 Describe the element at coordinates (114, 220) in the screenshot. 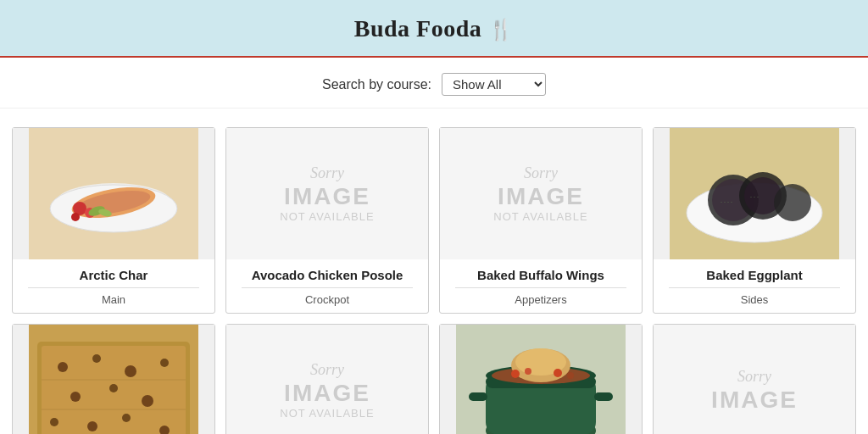

I see `card-arctic-char: Arctic Char Main` at that location.